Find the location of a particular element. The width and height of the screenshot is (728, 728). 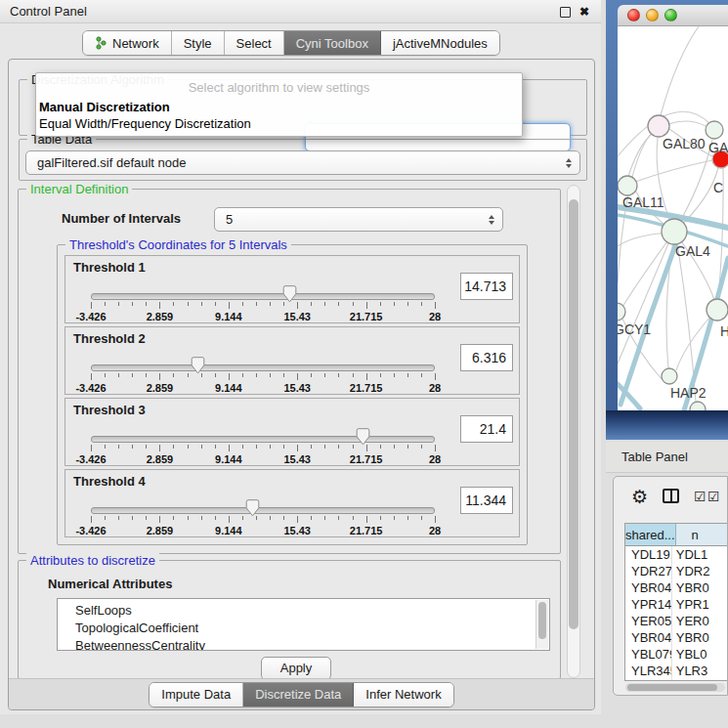

table-row: YPR145WYPR1 is located at coordinates (676, 604).